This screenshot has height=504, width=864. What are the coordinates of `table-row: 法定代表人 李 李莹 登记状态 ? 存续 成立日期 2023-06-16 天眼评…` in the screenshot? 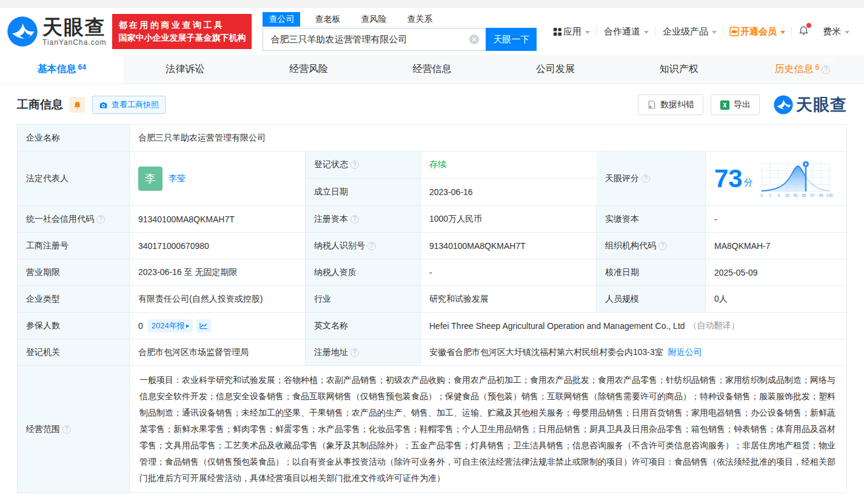 It's located at (432, 179).